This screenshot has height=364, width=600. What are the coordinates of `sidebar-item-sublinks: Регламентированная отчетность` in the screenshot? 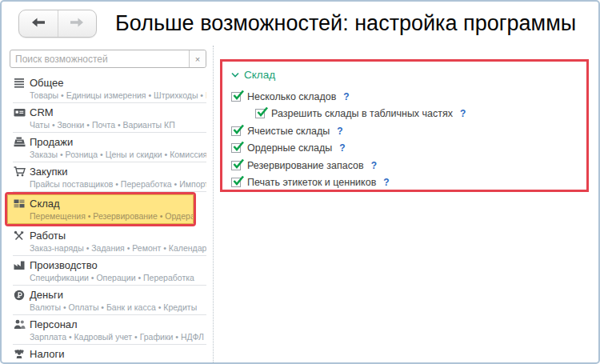 It's located at (118, 362).